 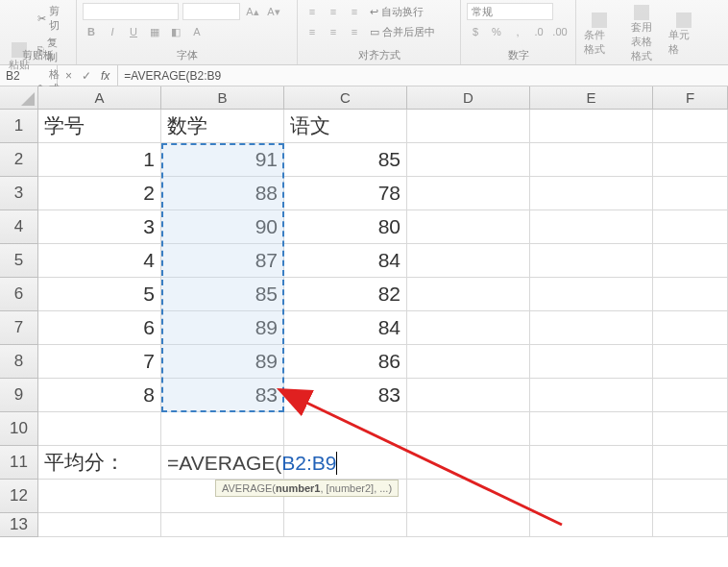 What do you see at coordinates (312, 12) in the screenshot?
I see `align-top-button: ≡` at bounding box center [312, 12].